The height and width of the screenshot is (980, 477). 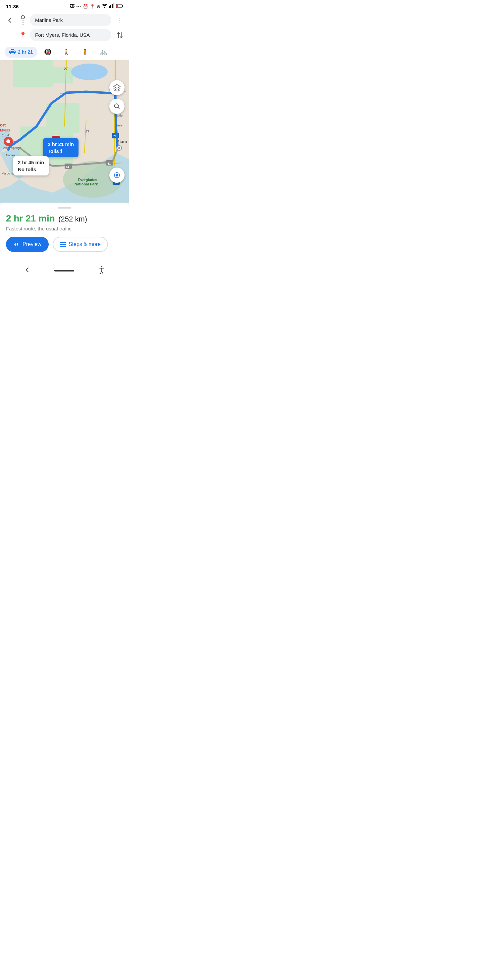 I want to click on destination-pin-icon: 📍, so click(x=23, y=35).